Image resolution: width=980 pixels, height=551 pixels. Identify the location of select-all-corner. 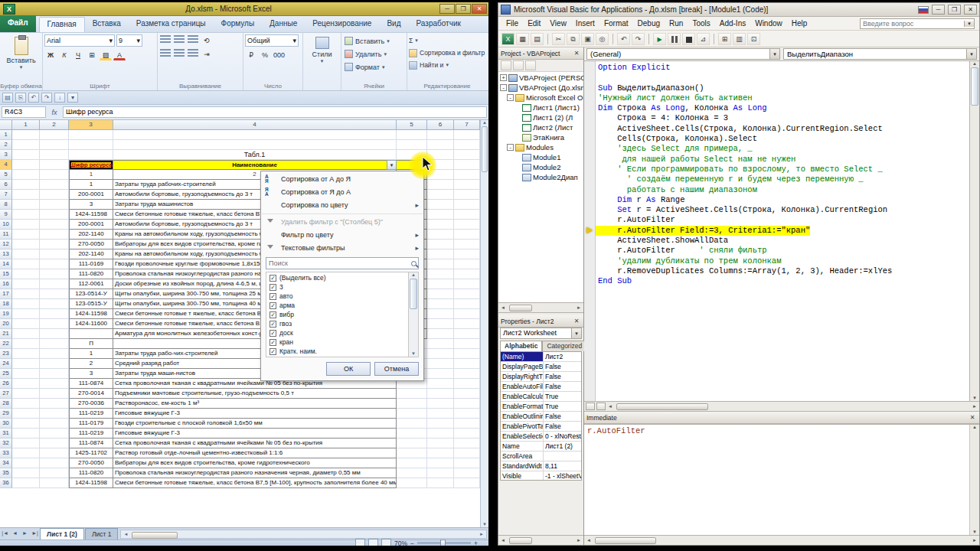
(6, 126).